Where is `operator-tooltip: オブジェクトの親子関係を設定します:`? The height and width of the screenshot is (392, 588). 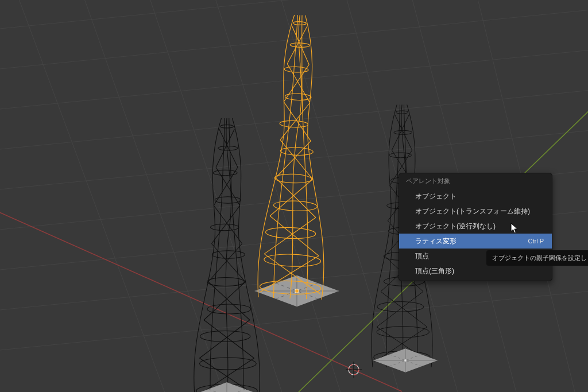
operator-tooltip: オブジェクトの親子関係を設定します: is located at coordinates (537, 258).